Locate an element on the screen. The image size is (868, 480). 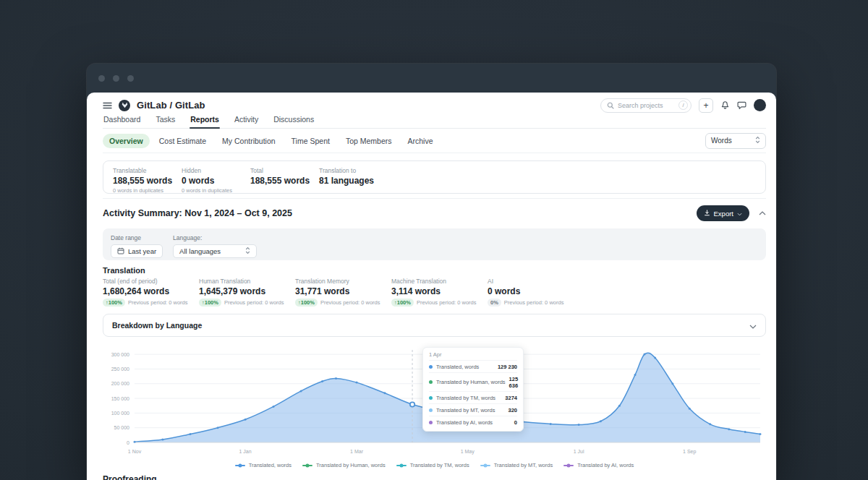
breakdown-title: Breakdown by Language is located at coordinates (157, 325).